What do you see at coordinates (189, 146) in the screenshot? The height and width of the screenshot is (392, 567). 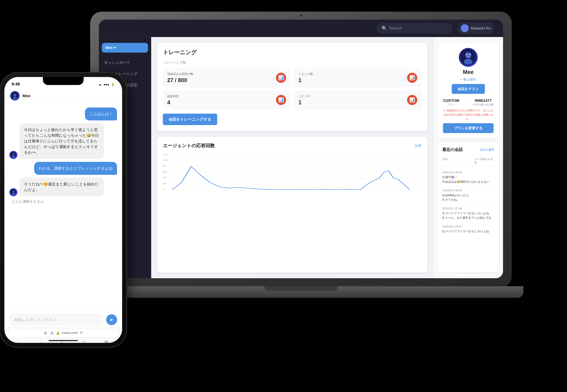 I see `chart-title: エージェントの応答回数` at bounding box center [189, 146].